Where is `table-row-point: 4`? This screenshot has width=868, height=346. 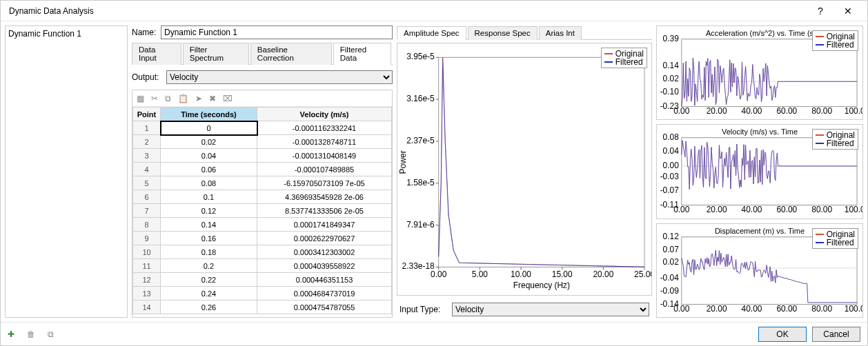 table-row-point: 4 is located at coordinates (147, 170).